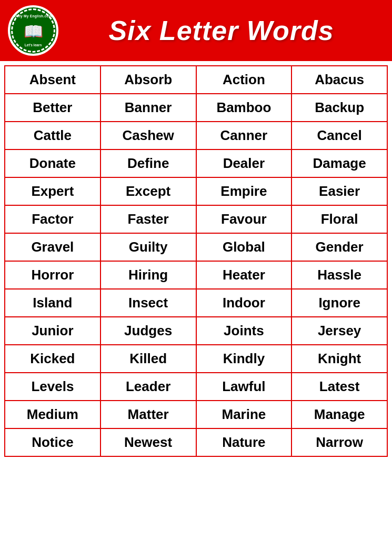 This screenshot has width=392, height=539. I want to click on word-cell: Better, so click(53, 107).